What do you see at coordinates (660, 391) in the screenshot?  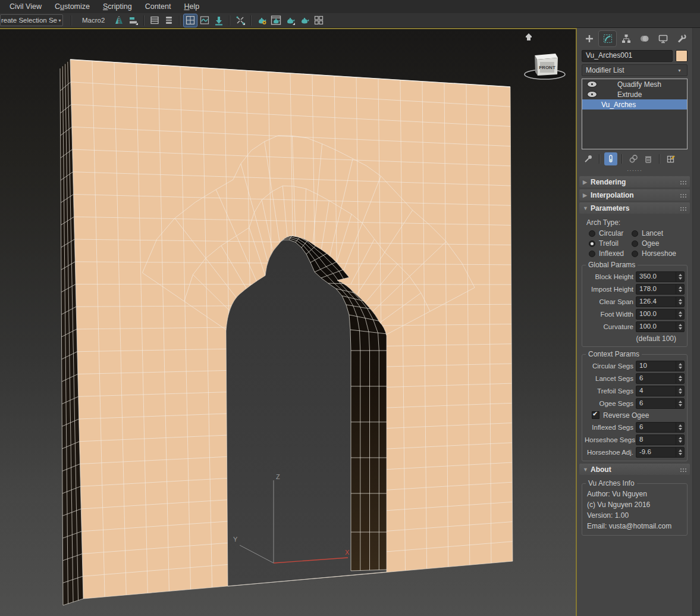 I see `trefoil-segs-spinner: 4` at bounding box center [660, 391].